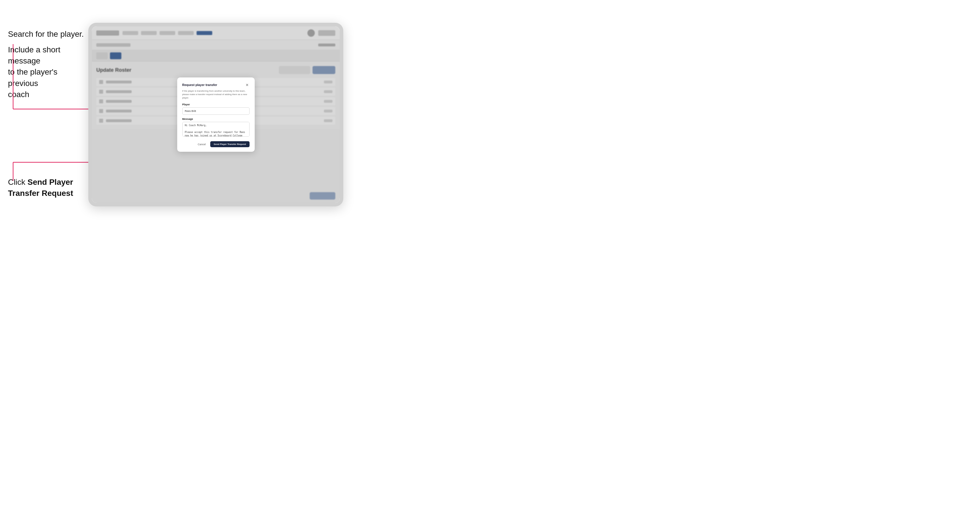 The image size is (980, 527). Describe the element at coordinates (216, 115) in the screenshot. I see `transfer-dialog: Request player transfer ✕ If the player …` at that location.